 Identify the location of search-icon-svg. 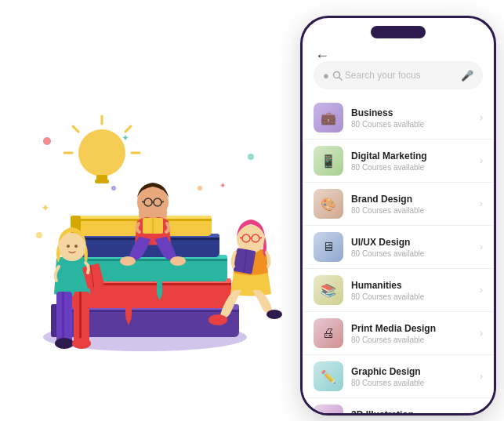
(337, 75).